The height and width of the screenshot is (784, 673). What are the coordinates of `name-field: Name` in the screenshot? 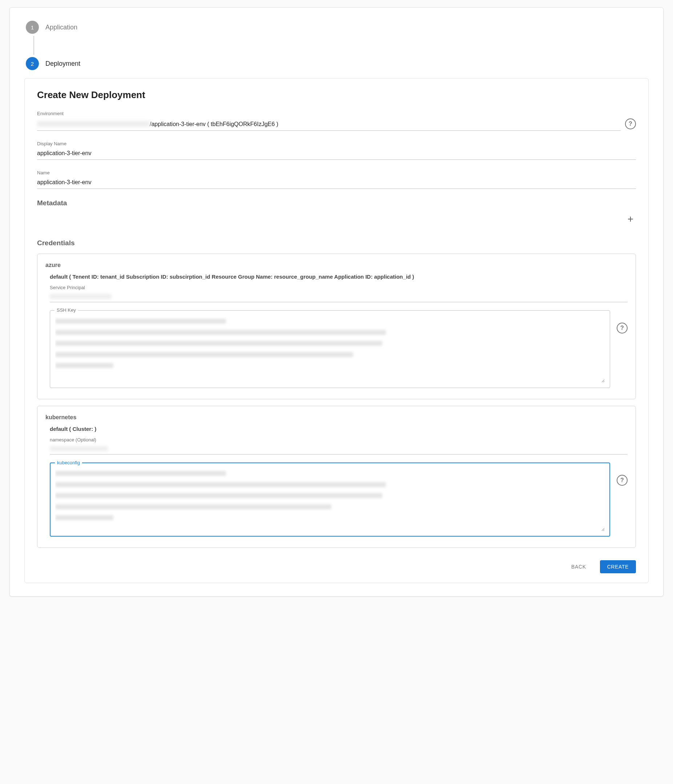 It's located at (336, 179).